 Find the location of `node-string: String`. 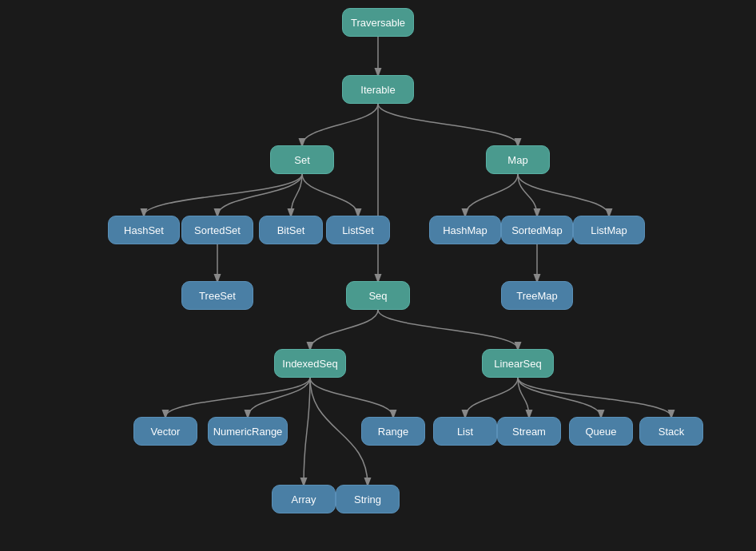

node-string: String is located at coordinates (368, 499).